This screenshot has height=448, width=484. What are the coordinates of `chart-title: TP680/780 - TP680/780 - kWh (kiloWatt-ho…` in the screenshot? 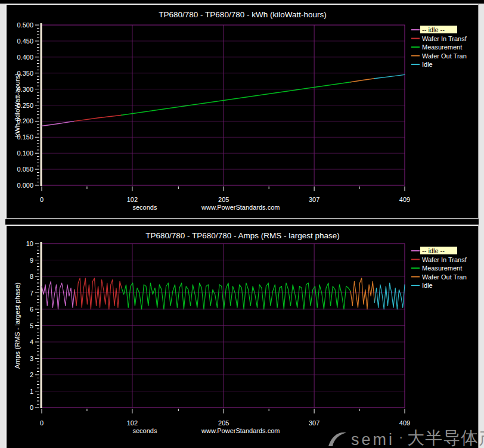 It's located at (242, 14).